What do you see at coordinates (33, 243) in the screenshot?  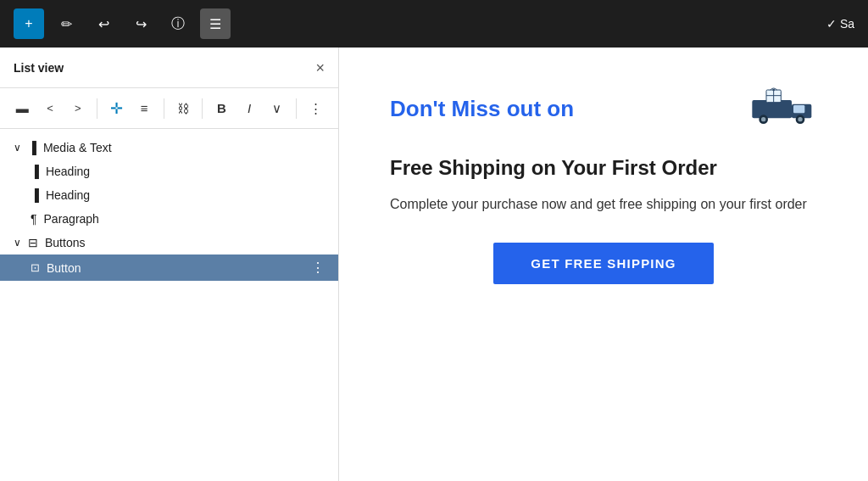 I see `buttons-icon: ⊟` at bounding box center [33, 243].